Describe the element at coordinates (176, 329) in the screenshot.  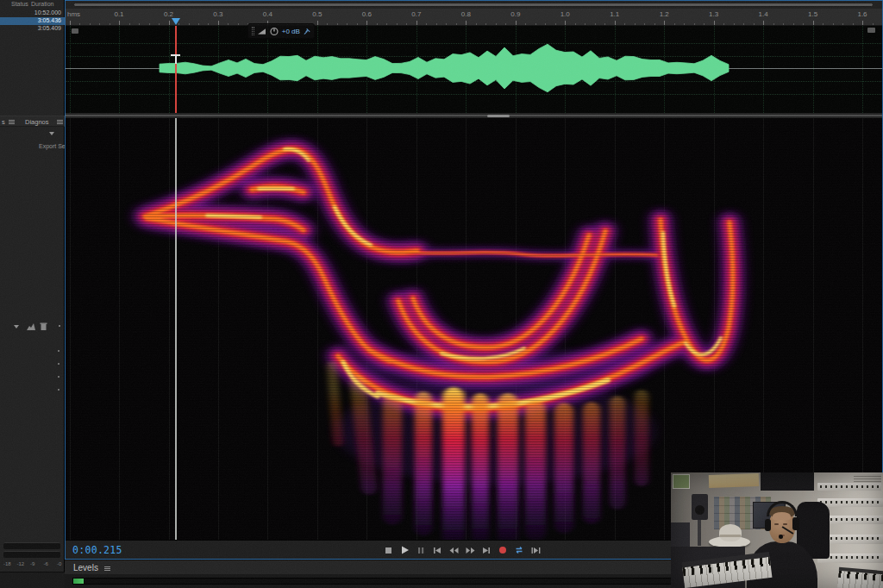
I see `spectrogram-playhead` at that location.